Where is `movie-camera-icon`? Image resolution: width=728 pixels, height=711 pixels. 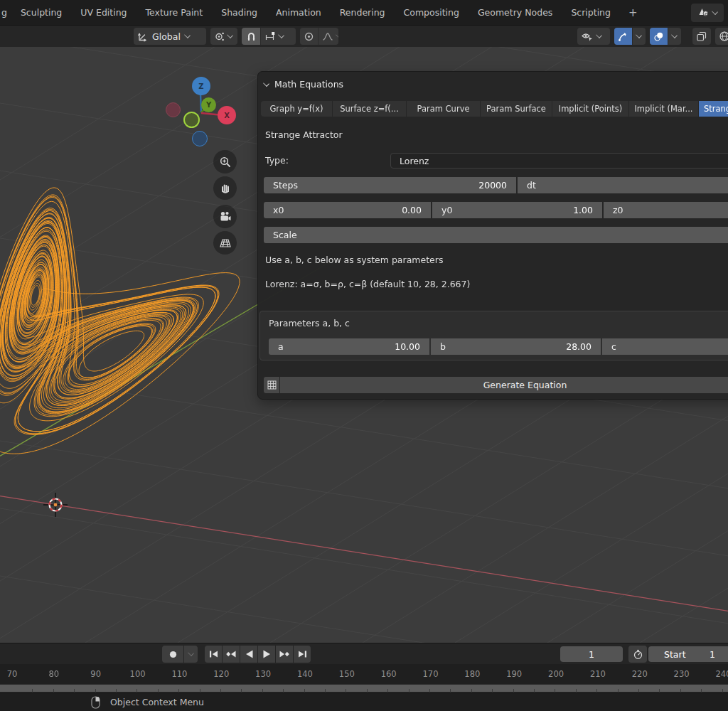 movie-camera-icon is located at coordinates (225, 217).